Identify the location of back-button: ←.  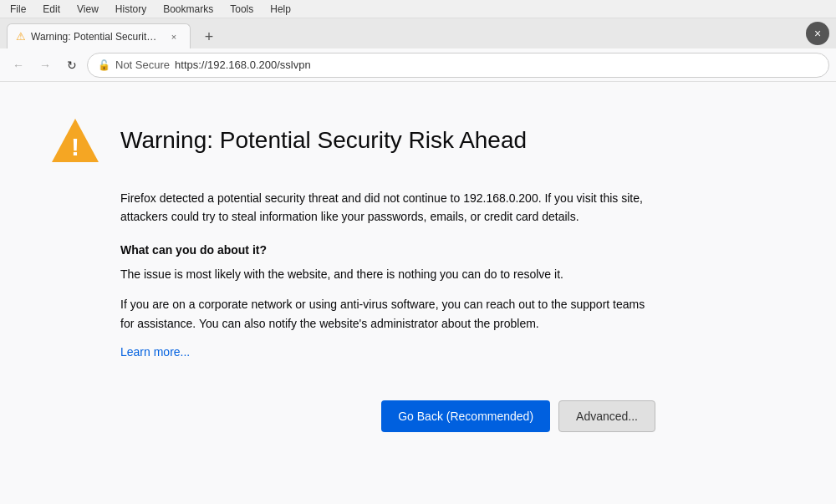
(18, 65).